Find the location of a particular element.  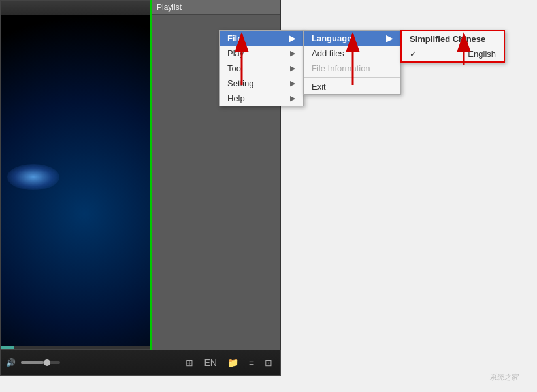

menu-add-files: Add files is located at coordinates (352, 54).